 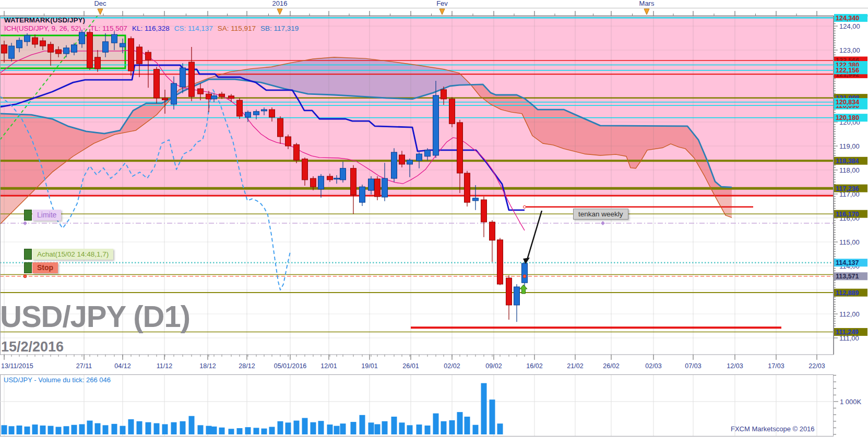 What do you see at coordinates (611, 366) in the screenshot?
I see `date-label: 26/02` at bounding box center [611, 366].